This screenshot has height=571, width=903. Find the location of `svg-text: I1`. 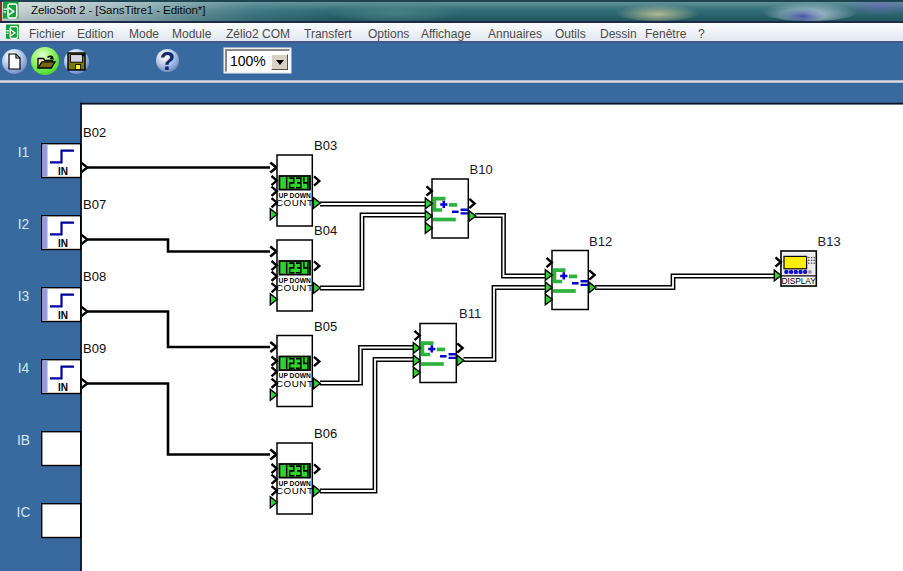

svg-text: I1 is located at coordinates (24, 152).